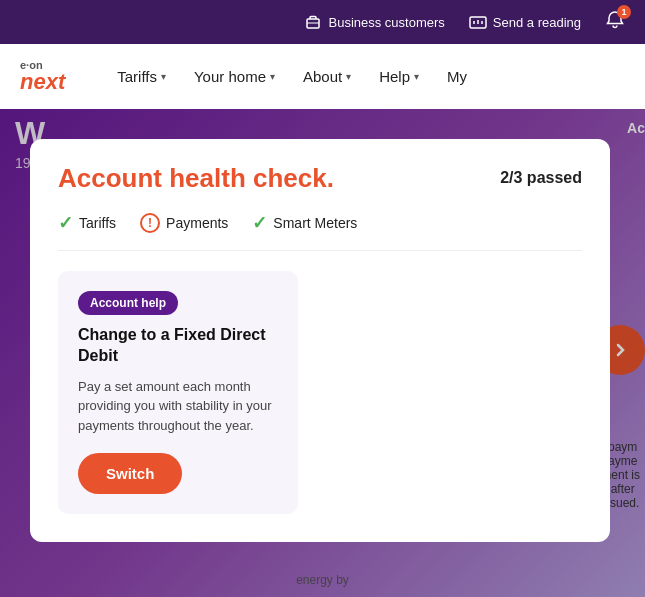  What do you see at coordinates (130, 474) in the screenshot?
I see `switch-button: Switch` at bounding box center [130, 474].